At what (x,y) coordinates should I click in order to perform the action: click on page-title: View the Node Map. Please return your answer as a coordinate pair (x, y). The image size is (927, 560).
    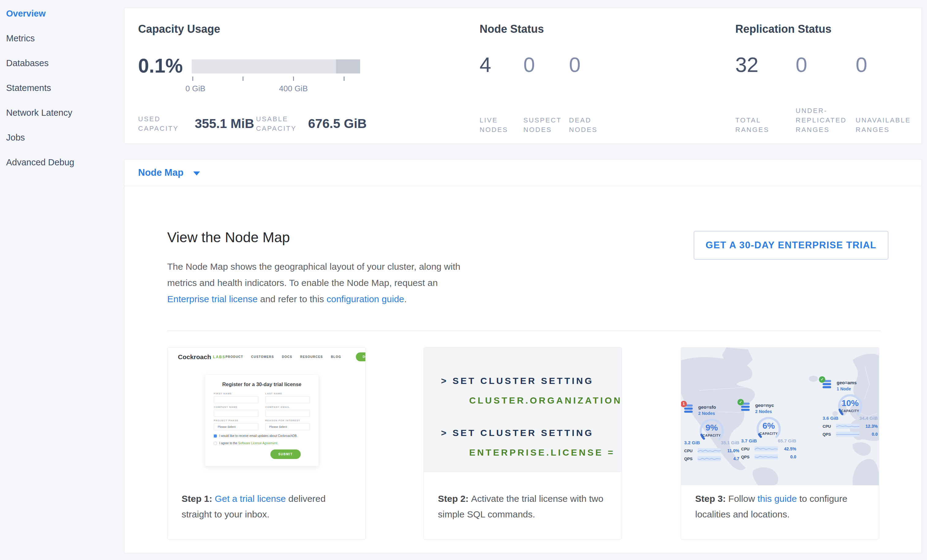
    Looking at the image, I should click on (229, 237).